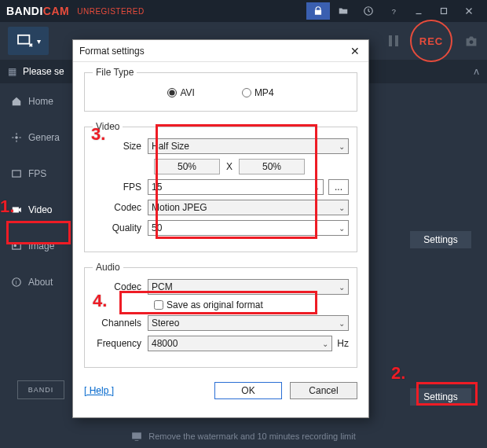  What do you see at coordinates (441, 240) in the screenshot?
I see `video-settings-button: Settings` at bounding box center [441, 240].